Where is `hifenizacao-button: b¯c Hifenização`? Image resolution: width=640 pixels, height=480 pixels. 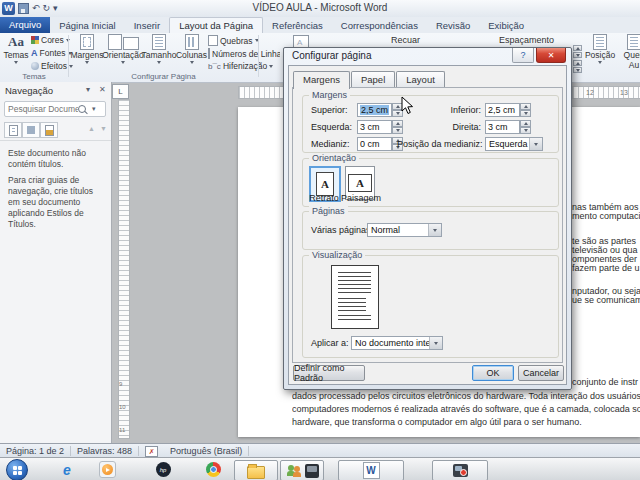 hifenizacao-button: b¯c Hifenização is located at coordinates (240, 66).